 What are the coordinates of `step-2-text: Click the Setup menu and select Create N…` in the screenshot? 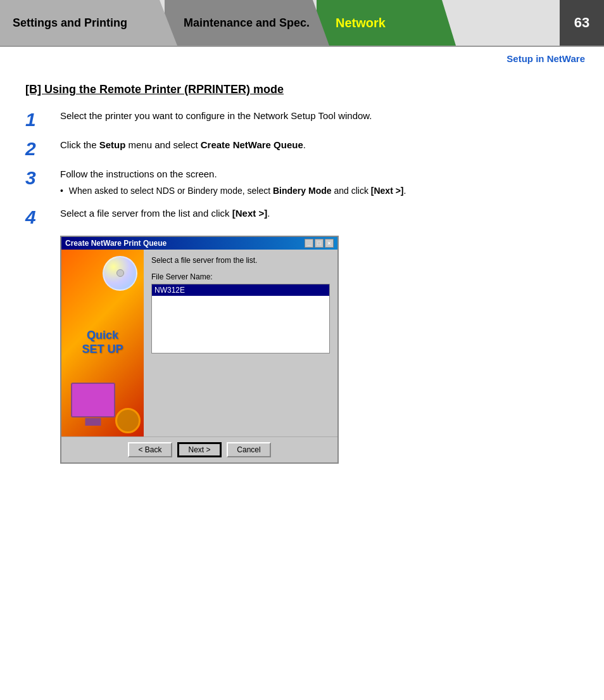 It's located at (319, 146).